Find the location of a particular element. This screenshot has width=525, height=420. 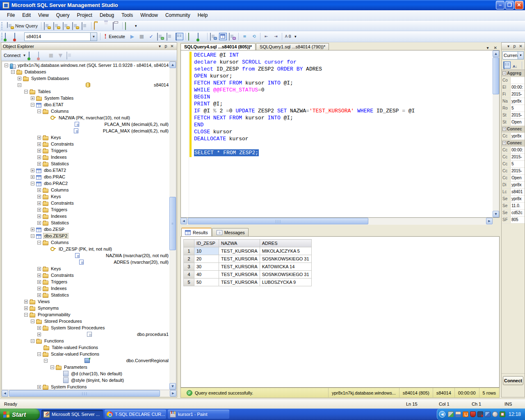

grid-cell: LUBOSZYCKA 9 is located at coordinates (285, 282).